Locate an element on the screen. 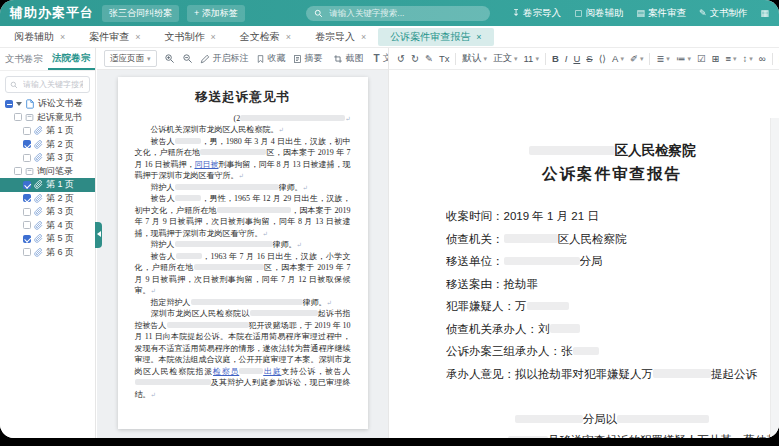 This screenshot has height=446, width=779. zoom-in-button is located at coordinates (170, 58).